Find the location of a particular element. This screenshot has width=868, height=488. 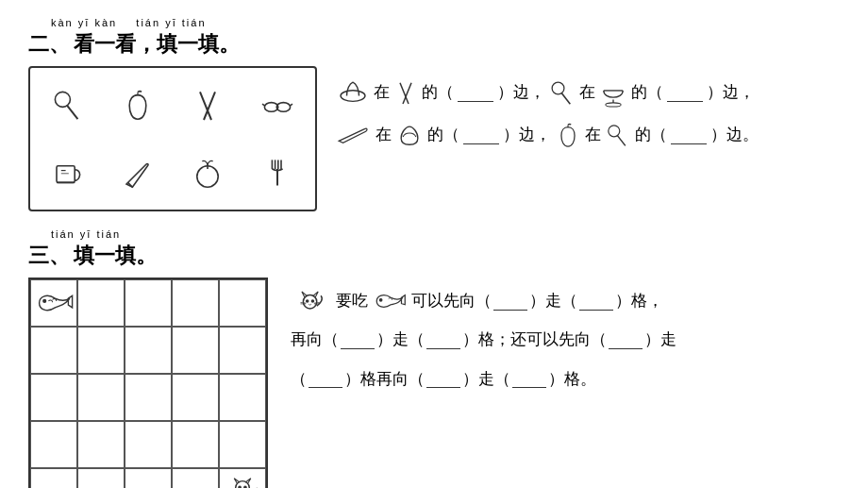

icon-bowl-inline is located at coordinates (613, 93).